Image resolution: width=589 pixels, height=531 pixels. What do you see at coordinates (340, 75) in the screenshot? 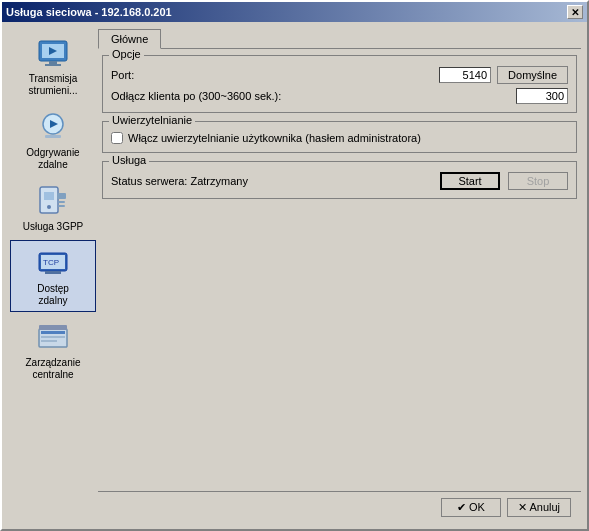
I see `port-row: Port: Domyślne` at bounding box center [340, 75].